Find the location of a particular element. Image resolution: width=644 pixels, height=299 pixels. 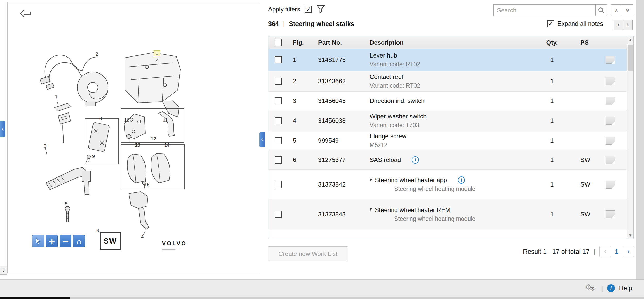

search-input is located at coordinates (545, 10).